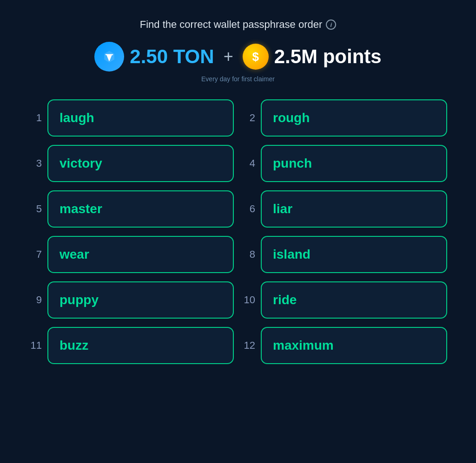  I want to click on word-item: 11buzz, so click(131, 346).